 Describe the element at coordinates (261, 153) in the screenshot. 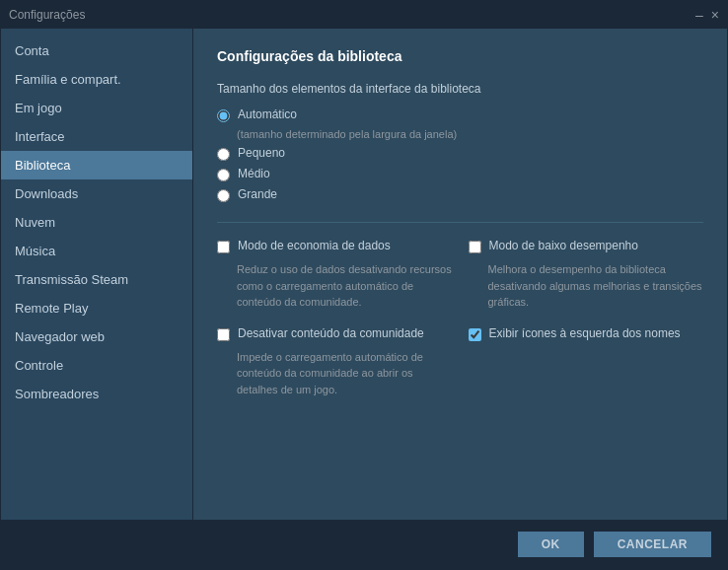

I see `radio-label-pequeno: Pequeno` at that location.